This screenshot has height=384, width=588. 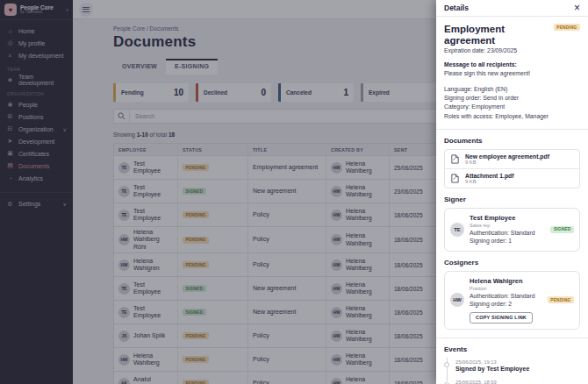 What do you see at coordinates (513, 89) in the screenshot?
I see `meta-line: Language: English (EN)` at bounding box center [513, 89].